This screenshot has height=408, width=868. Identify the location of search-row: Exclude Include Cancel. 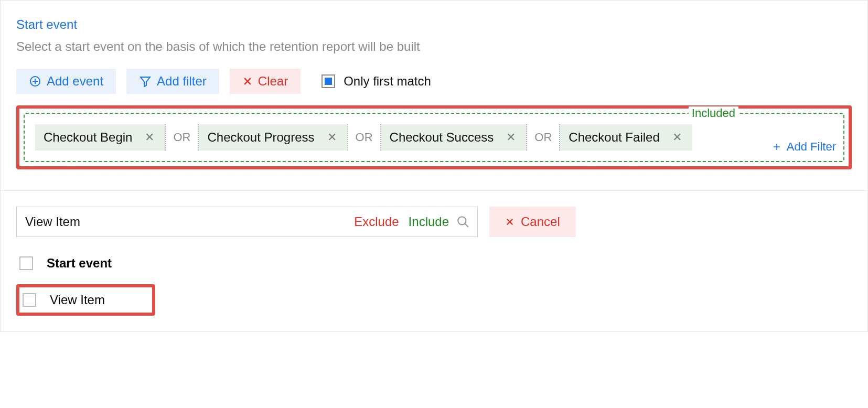
(434, 222).